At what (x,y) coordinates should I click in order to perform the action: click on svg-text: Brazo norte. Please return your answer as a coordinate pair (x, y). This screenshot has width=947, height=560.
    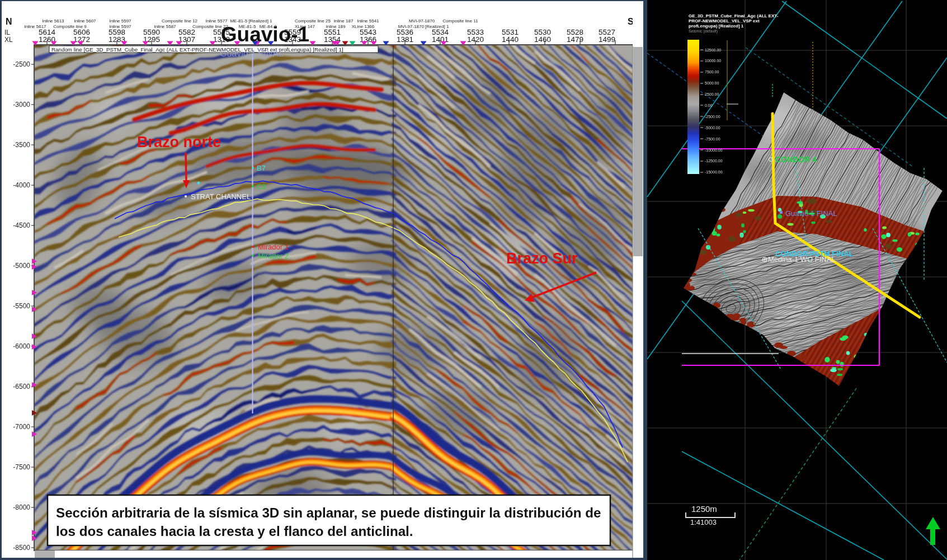
    Looking at the image, I should click on (179, 142).